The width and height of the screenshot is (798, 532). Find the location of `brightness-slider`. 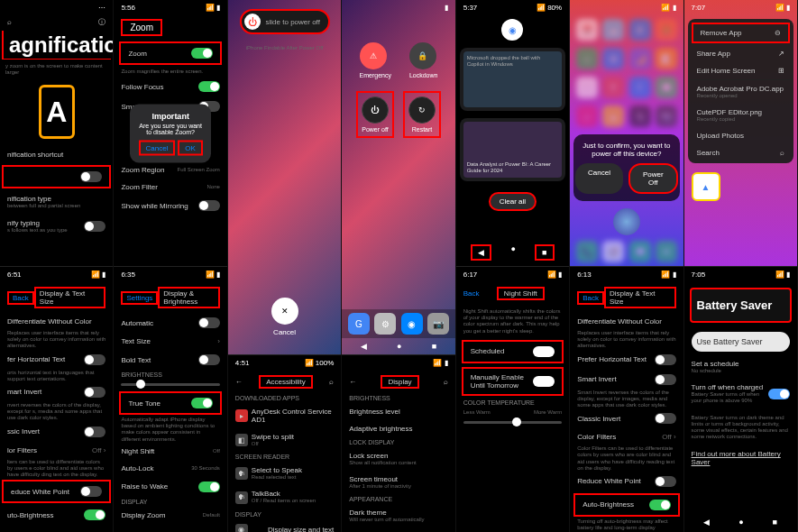

brightness-slider is located at coordinates (170, 384).